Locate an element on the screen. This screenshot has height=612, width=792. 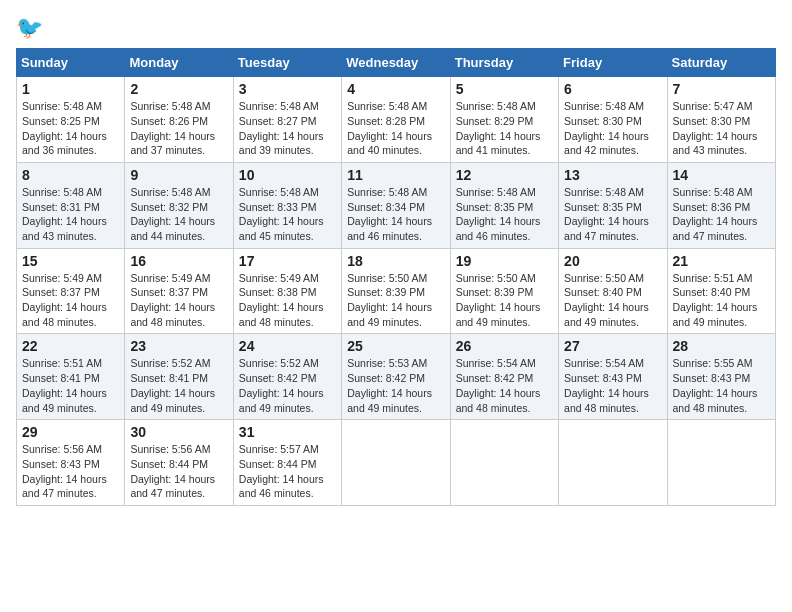
calendar-cell: 29 Sunrise: 5:56 AM Sunset: 8:43 PM Dayl… is located at coordinates (71, 463).